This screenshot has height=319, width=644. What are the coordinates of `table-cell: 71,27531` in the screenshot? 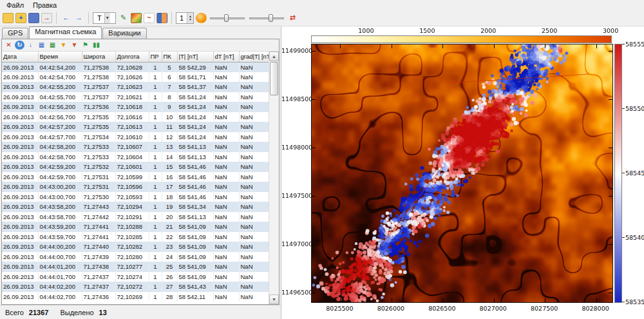 It's located at (99, 177).